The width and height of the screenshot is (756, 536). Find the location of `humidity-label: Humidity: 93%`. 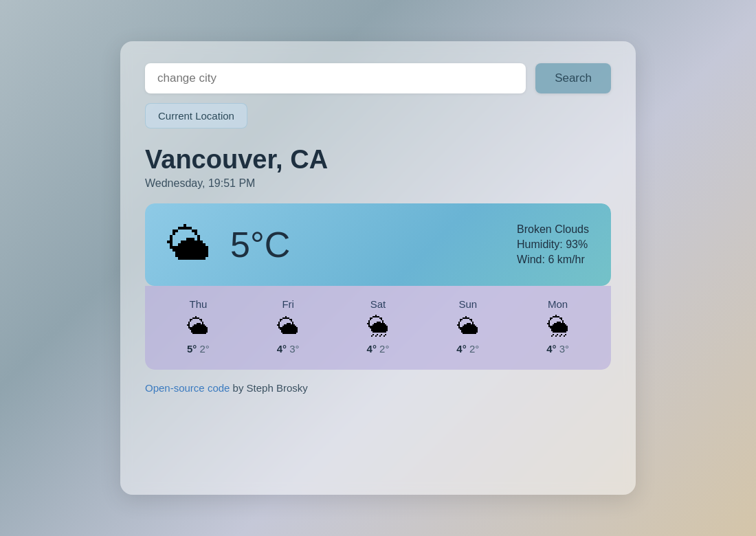

humidity-label: Humidity: 93% is located at coordinates (553, 245).